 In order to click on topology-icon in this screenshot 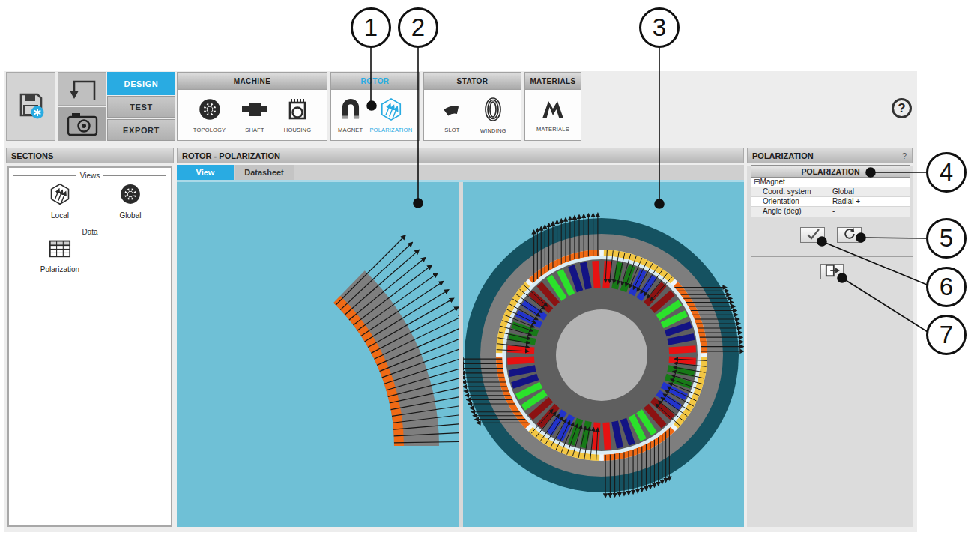, I will do `click(210, 111)`.